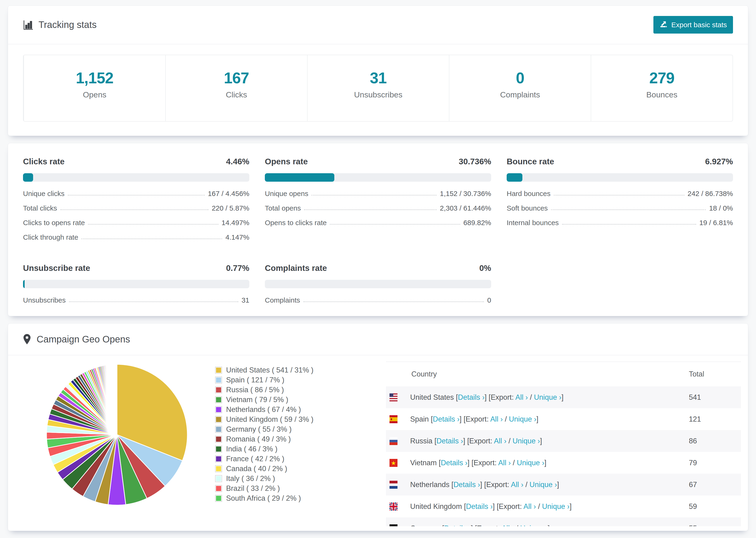 The height and width of the screenshot is (538, 756). I want to click on stat-value: 167 / 4.456%, so click(229, 194).